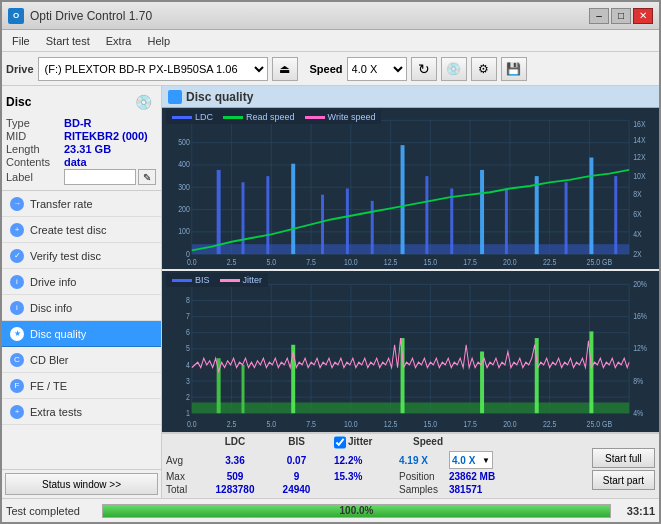  Describe the element at coordinates (377, 69) in the screenshot. I see `speed-select: 4.0 X` at that location.